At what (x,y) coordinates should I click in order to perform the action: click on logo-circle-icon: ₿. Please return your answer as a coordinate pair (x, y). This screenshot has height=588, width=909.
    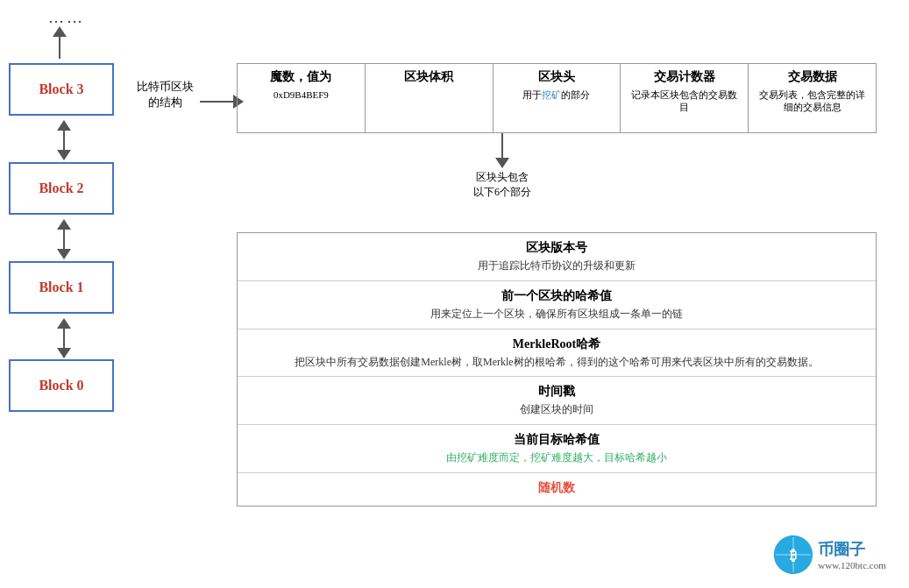
    Looking at the image, I should click on (793, 555).